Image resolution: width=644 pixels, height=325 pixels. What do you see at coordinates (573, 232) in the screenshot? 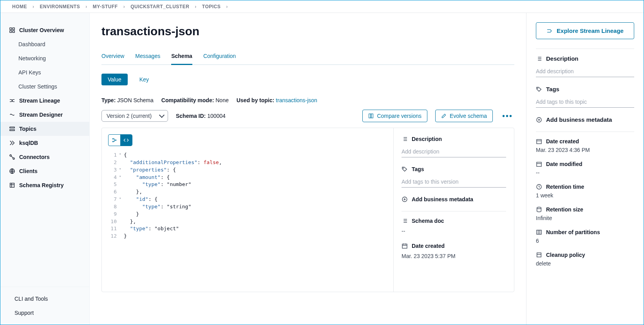
I see `partitions-label: Number of partitions` at bounding box center [573, 232].